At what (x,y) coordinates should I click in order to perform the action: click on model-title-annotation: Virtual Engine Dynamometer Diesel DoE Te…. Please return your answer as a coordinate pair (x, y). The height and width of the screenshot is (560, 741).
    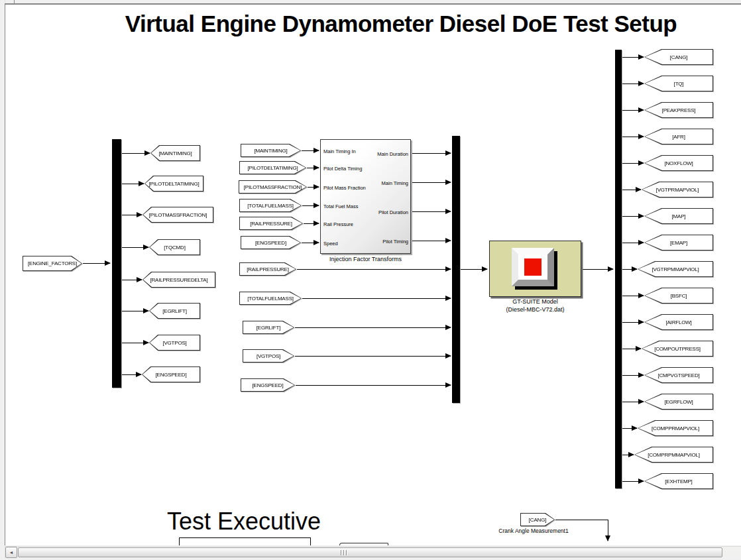
    Looking at the image, I should click on (401, 24).